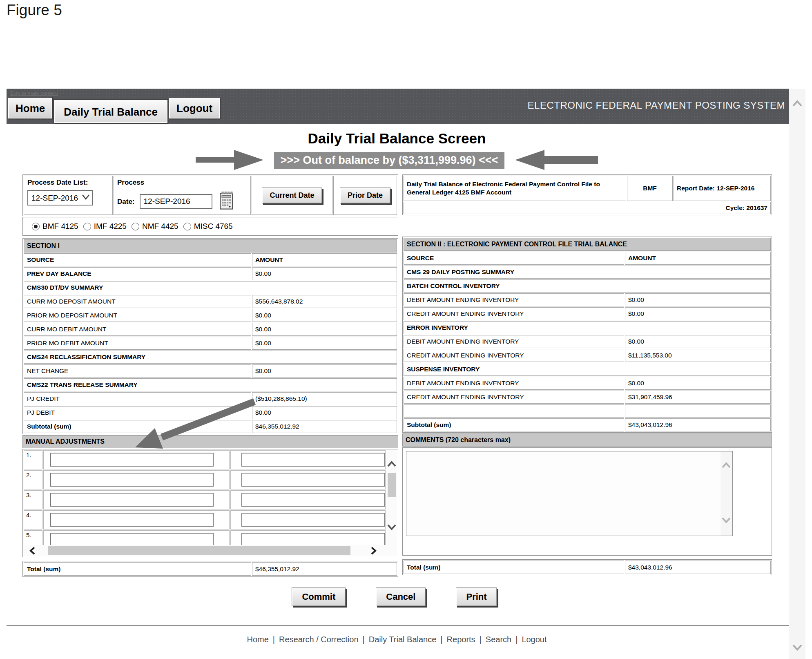  What do you see at coordinates (208, 226) in the screenshot?
I see `radio-option-misc-4765: MISC 4765` at bounding box center [208, 226].